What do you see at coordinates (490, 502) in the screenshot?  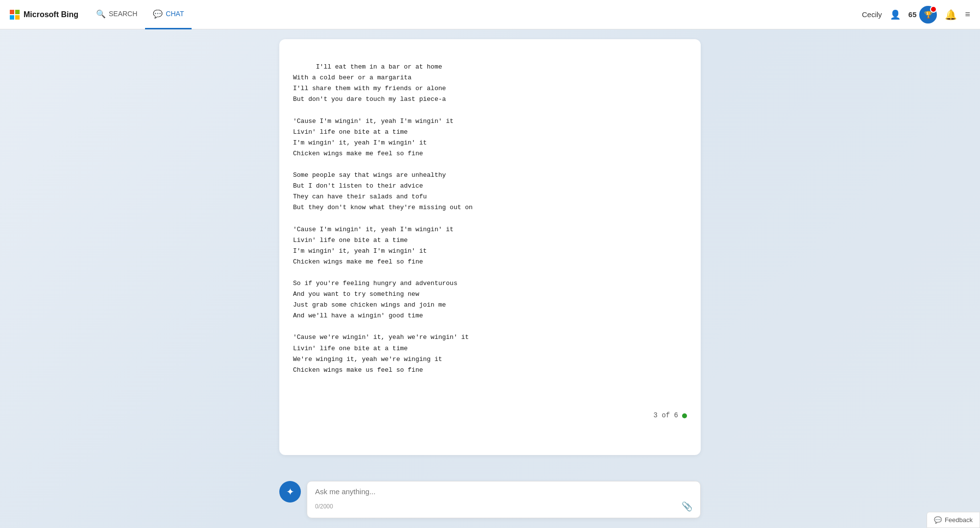 I see `chat-input-area: ✦ 0/2000 📎` at bounding box center [490, 502].